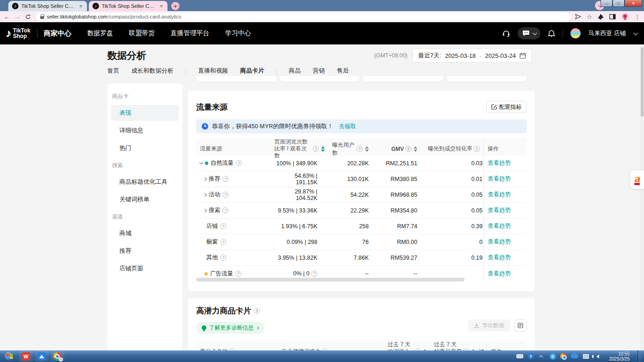 The width and height of the screenshot is (644, 362). What do you see at coordinates (145, 251) in the screenshot?
I see `sidebar-item-recommend: 推荐` at bounding box center [145, 251].